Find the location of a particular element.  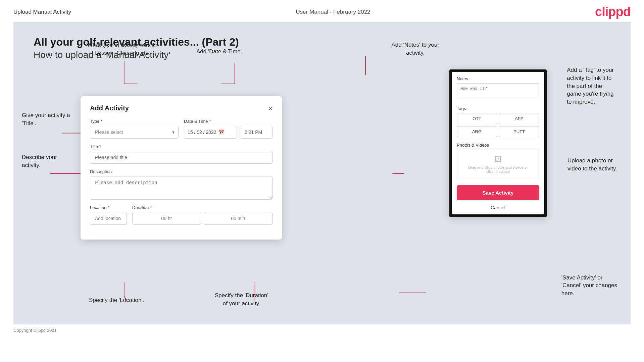

duration-hr-input is located at coordinates (166, 218).